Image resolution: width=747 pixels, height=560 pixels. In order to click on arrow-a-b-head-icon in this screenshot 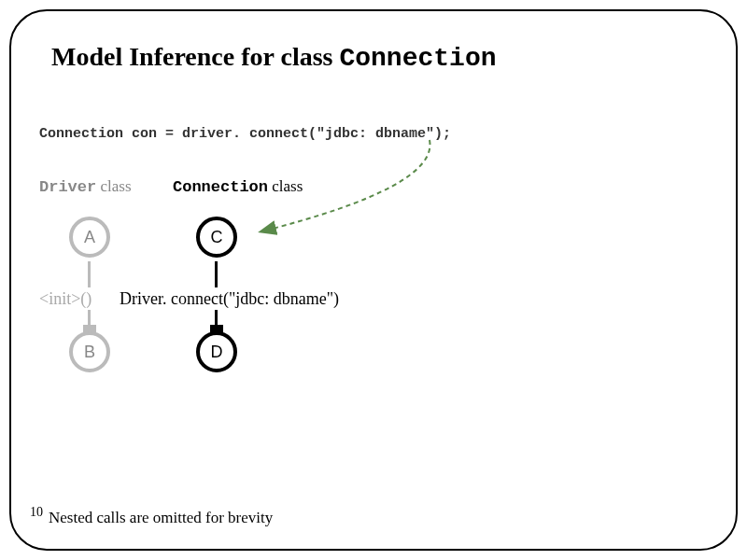, I will do `click(90, 329)`.